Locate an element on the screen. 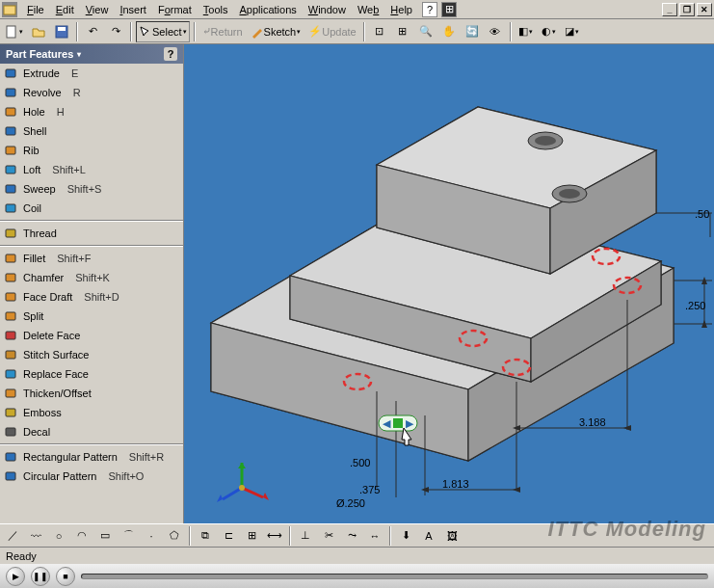 This screenshot has width=714, height=588. pan-button: ✋ is located at coordinates (449, 32).